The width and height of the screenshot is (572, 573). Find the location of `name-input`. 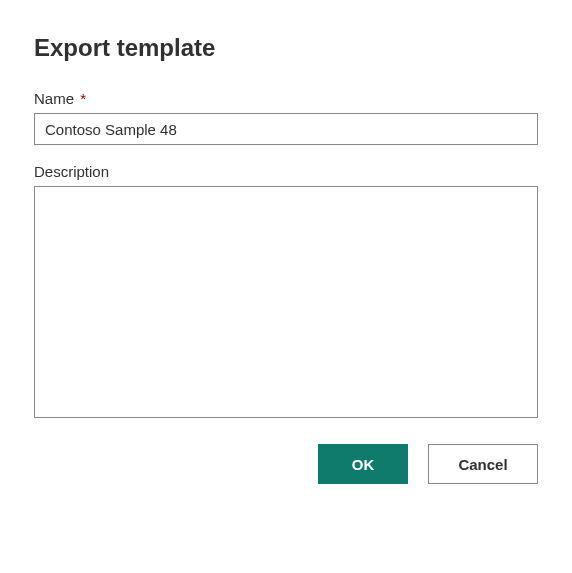

name-input is located at coordinates (286, 129).